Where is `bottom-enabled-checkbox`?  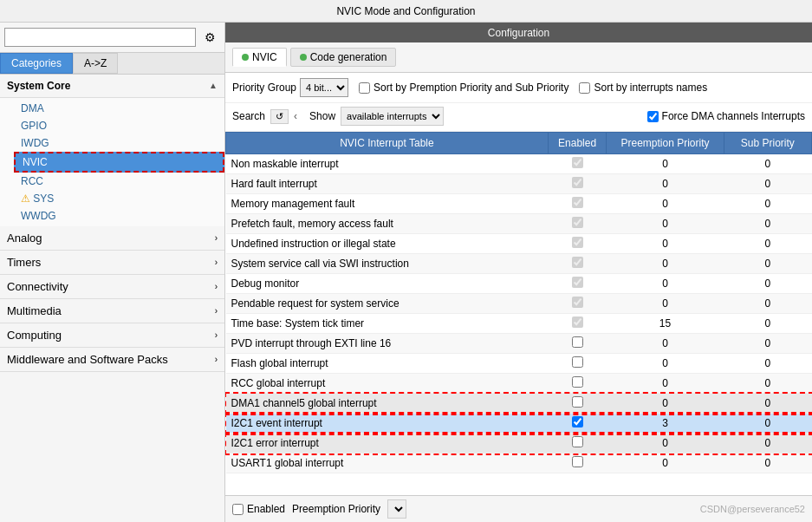
bottom-enabled-checkbox is located at coordinates (237, 510).